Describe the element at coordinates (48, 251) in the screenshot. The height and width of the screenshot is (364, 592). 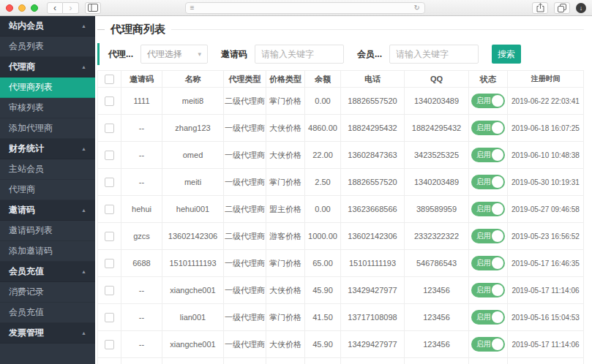
I see `sidebar-item: 添加邀请码` at that location.